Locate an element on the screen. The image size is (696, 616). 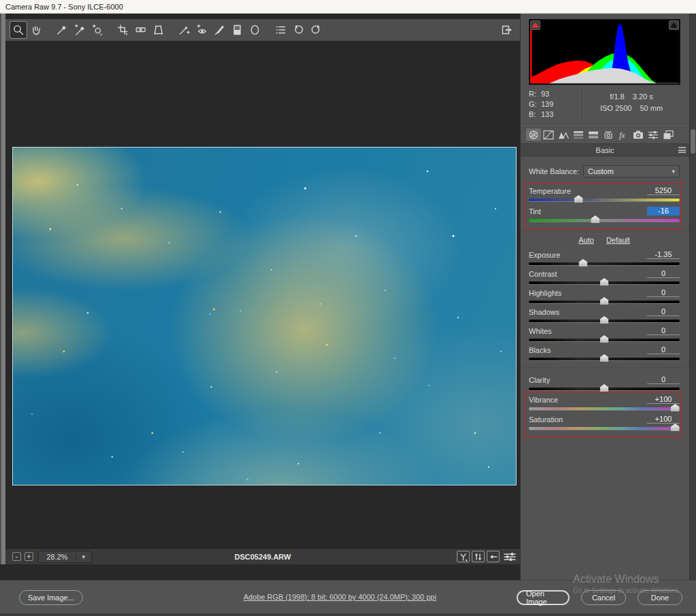
slider-label: Exposure is located at coordinates (544, 255).